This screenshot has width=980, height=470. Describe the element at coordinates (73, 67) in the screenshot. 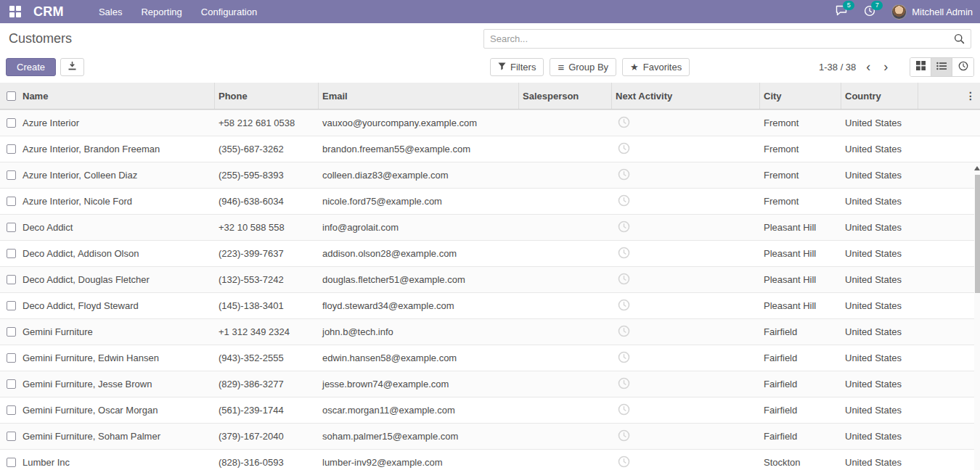

I see `export-button` at that location.